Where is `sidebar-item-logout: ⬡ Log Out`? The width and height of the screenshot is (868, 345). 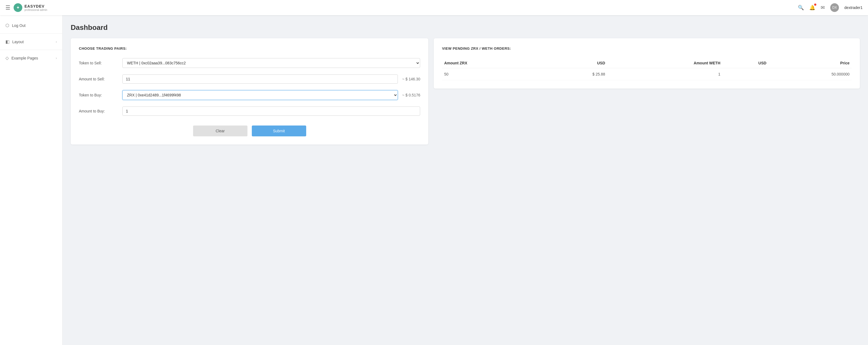 sidebar-item-logout: ⬡ Log Out is located at coordinates (31, 26).